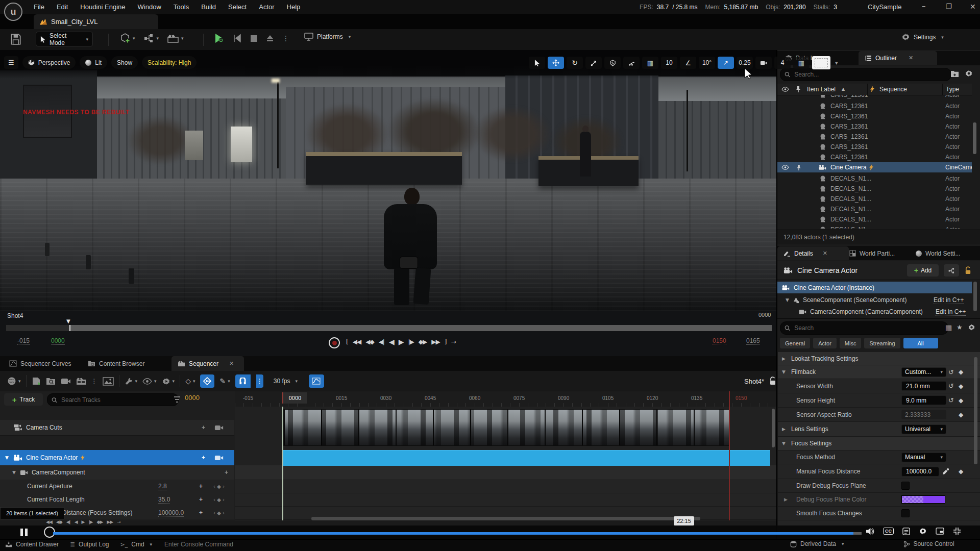 This screenshot has height=551, width=980. I want to click on keyframe-icon: ◆, so click(961, 471).